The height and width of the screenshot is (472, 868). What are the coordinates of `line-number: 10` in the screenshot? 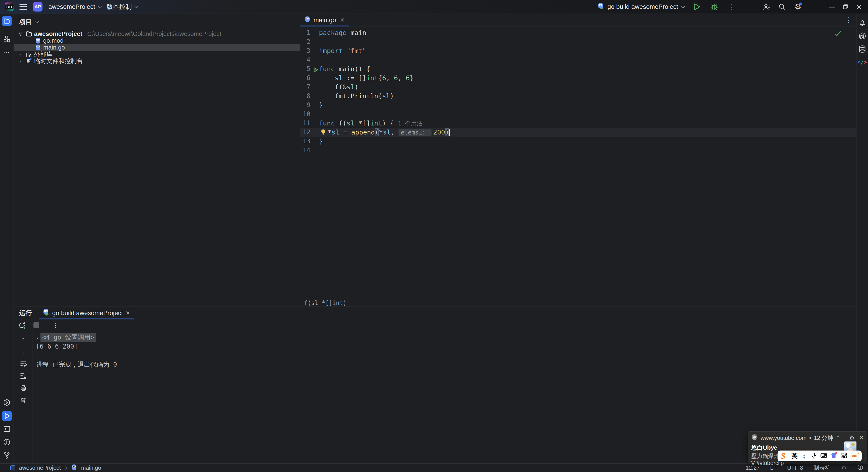 It's located at (305, 114).